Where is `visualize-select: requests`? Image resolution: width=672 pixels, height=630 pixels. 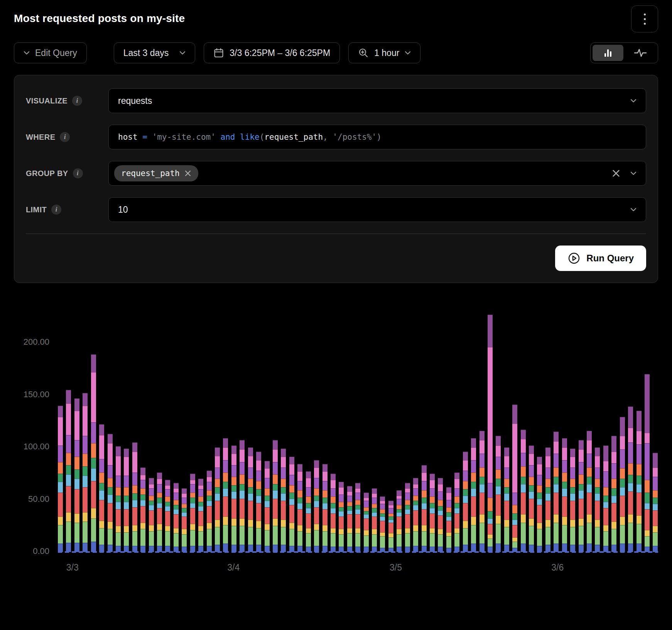
visualize-select: requests is located at coordinates (377, 101).